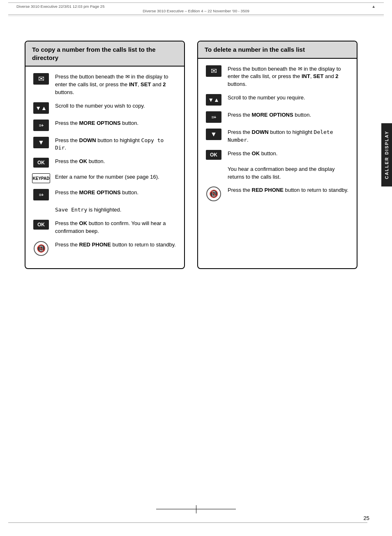 Image resolution: width=392 pixels, height=536 pixels. I want to click on options-icon-right-3: ≡+, so click(214, 117).